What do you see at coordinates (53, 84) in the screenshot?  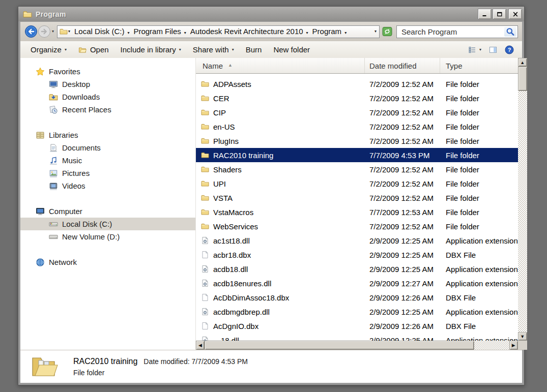 I see `monitor-icon` at bounding box center [53, 84].